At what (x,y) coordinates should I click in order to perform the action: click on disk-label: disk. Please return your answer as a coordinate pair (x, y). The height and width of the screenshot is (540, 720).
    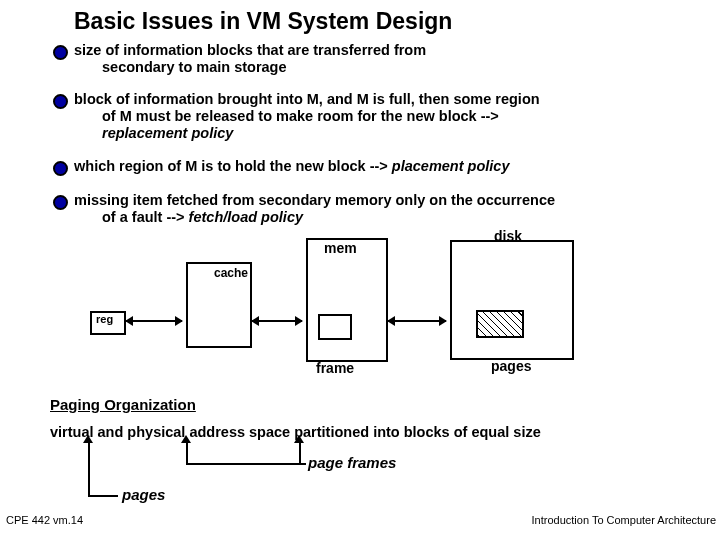
    Looking at the image, I should click on (508, 236).